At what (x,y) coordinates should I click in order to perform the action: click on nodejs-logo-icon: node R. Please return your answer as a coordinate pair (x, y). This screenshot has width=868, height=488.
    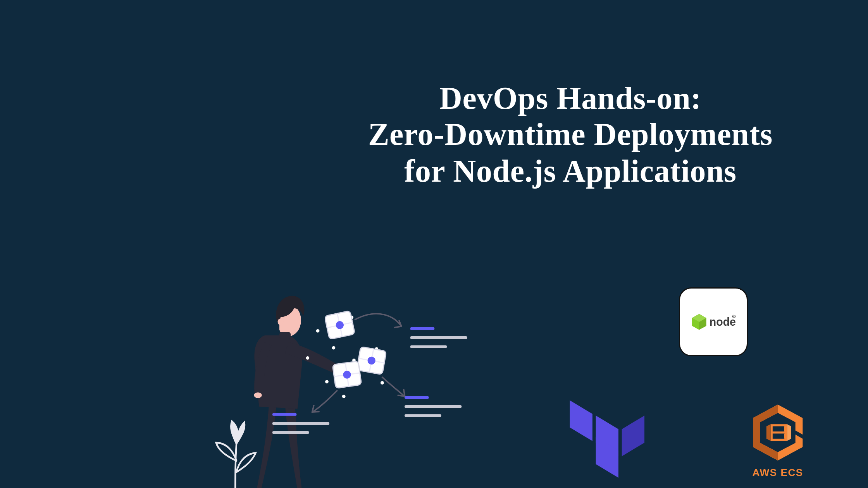
    Looking at the image, I should click on (713, 322).